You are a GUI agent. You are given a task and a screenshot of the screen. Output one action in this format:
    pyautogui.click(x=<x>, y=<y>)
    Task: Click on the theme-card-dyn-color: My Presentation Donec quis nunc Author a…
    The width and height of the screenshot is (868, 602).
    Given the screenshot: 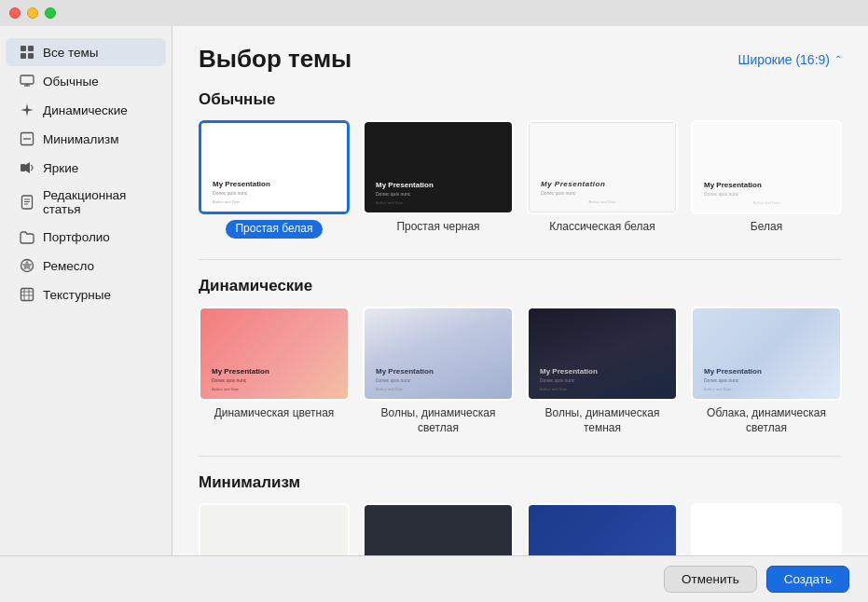 What is the action you would take?
    pyautogui.click(x=274, y=371)
    